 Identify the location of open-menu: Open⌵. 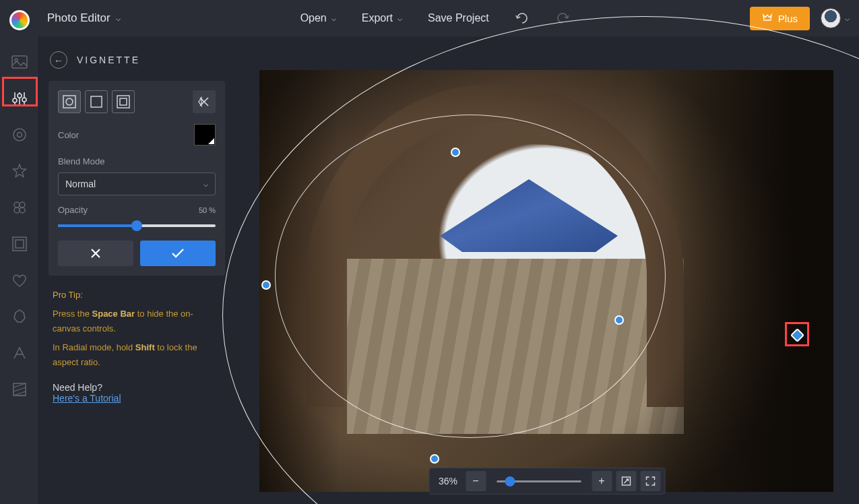
(318, 18).